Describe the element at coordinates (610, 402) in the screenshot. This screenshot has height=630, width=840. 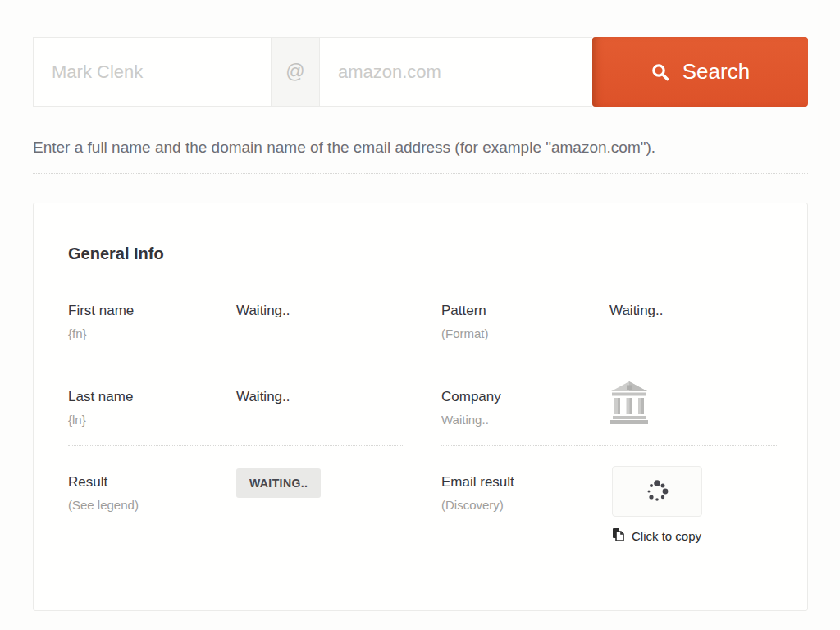
I see `field-company: Company Waiting..` at that location.